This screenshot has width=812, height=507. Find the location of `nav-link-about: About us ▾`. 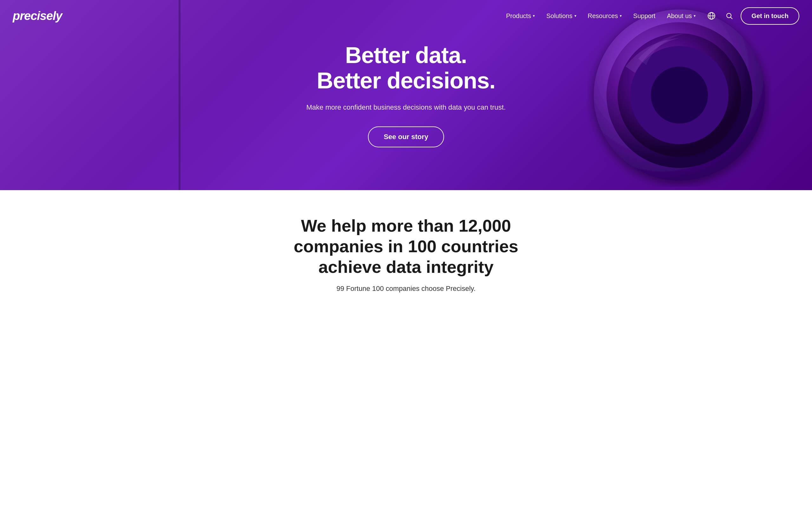

nav-link-about: About us ▾ is located at coordinates (681, 16).